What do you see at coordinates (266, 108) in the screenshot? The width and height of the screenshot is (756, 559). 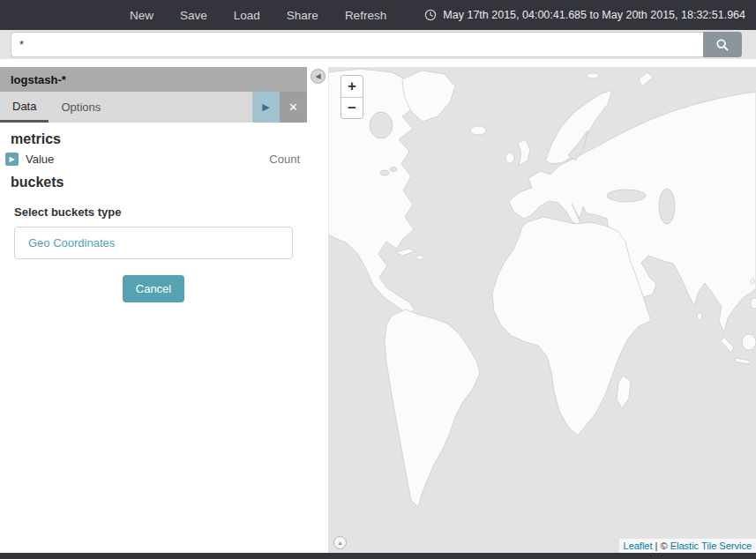 I see `play-icon: ▶` at bounding box center [266, 108].